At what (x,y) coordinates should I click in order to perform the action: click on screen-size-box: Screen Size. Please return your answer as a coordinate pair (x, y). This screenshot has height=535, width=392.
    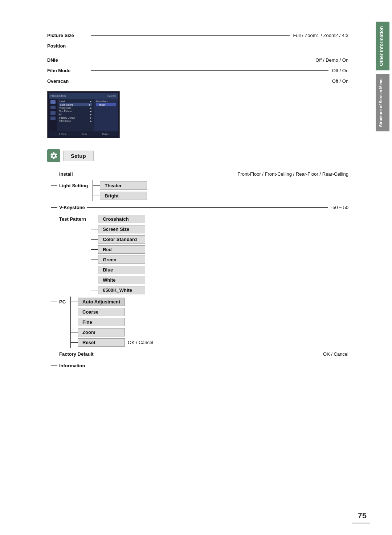
    Looking at the image, I should click on (122, 229).